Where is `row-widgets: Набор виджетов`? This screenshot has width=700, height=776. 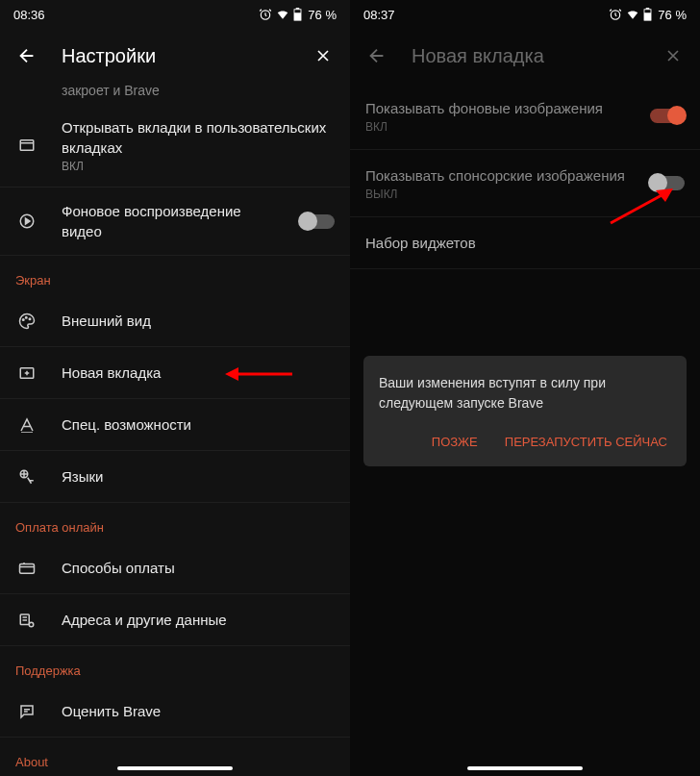
row-widgets: Набор виджетов is located at coordinates (525, 243).